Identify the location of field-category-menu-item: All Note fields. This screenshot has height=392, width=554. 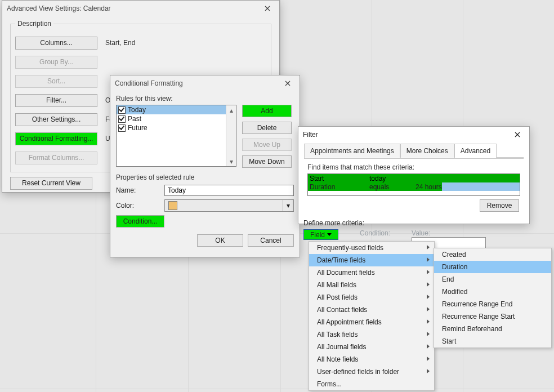
(372, 359).